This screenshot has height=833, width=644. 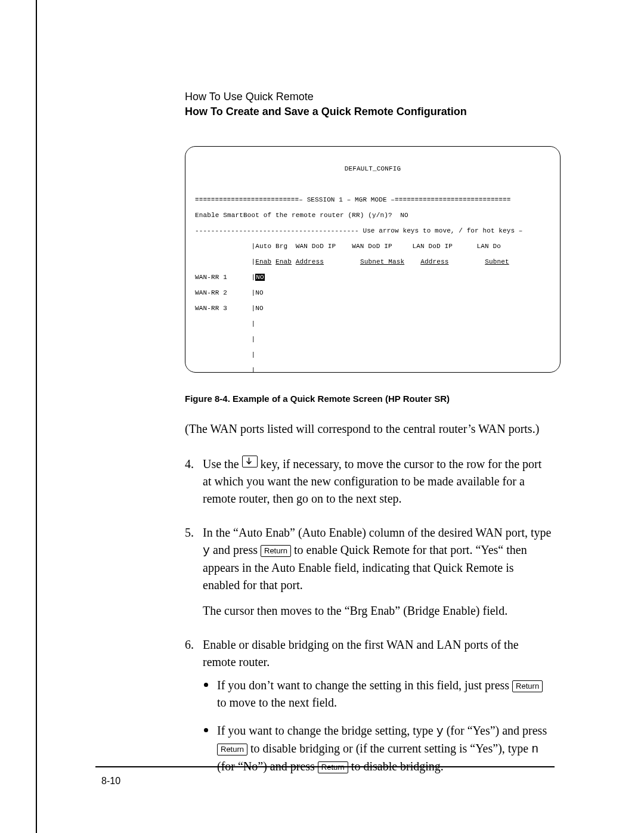 What do you see at coordinates (373, 231) in the screenshot?
I see `screen-hint: ----------------------------------------…` at bounding box center [373, 231].